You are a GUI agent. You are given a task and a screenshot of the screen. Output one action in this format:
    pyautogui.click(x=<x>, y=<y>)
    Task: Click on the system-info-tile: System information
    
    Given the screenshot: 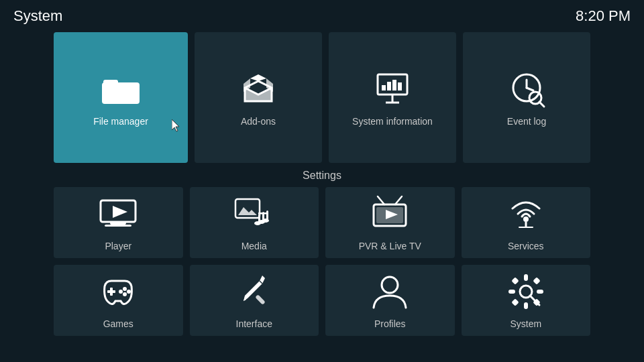 What is the action you would take?
    pyautogui.click(x=392, y=98)
    